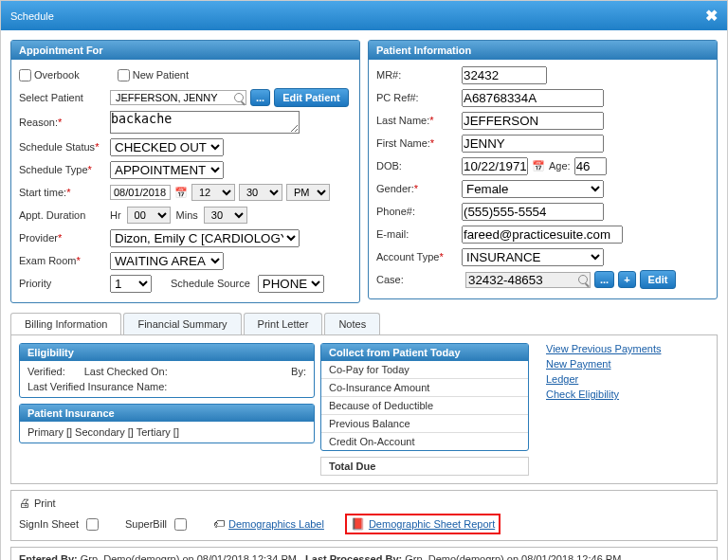 The height and width of the screenshot is (560, 728). Describe the element at coordinates (403, 120) in the screenshot. I see `last-name-label: Last Name:` at that location.